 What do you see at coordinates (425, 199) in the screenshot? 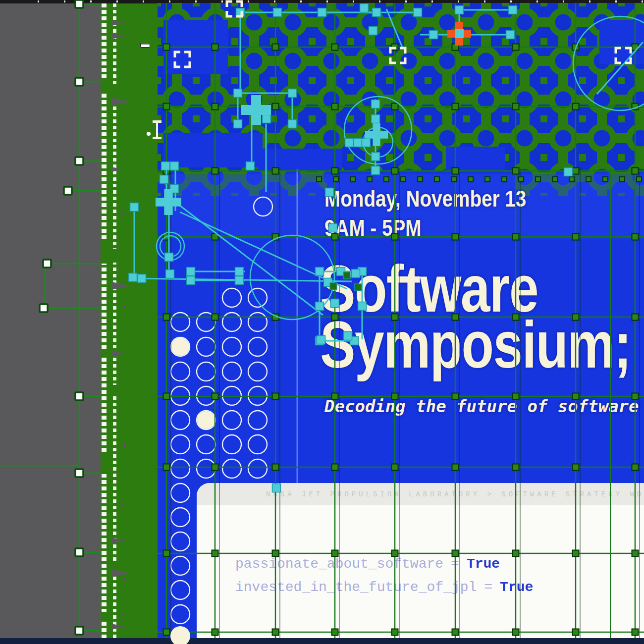
I see `date-line: Monday, November 13` at bounding box center [425, 199].